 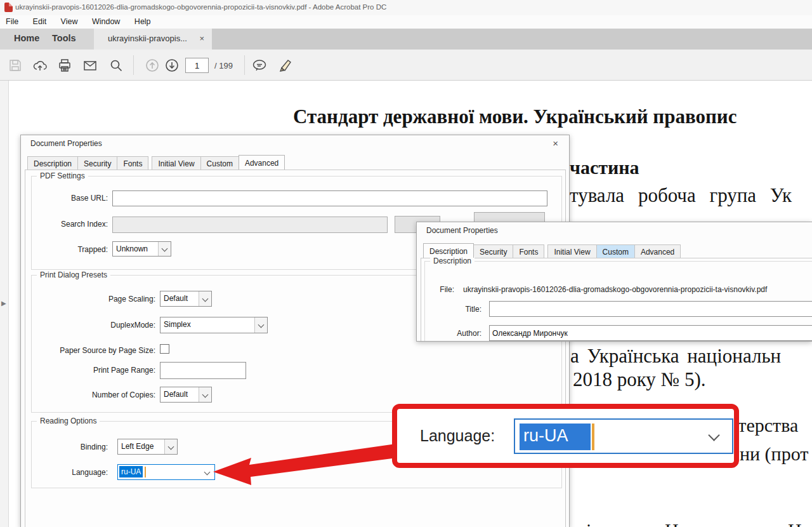 I want to click on language-dropdown: ru-UA, so click(x=166, y=472).